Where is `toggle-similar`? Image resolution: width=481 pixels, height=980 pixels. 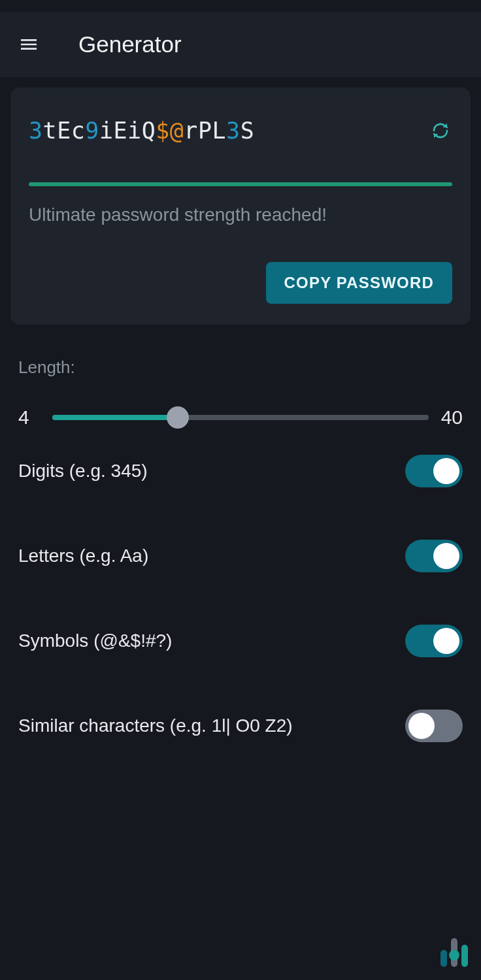
toggle-similar is located at coordinates (434, 726).